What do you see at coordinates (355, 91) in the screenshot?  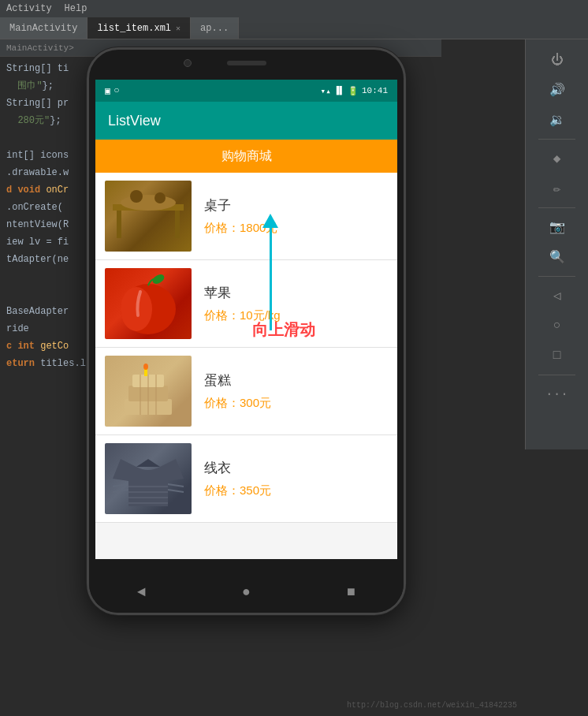 I see `status-right-icons: ▾▴ ▐▌ 🔋 10:41` at bounding box center [355, 91].